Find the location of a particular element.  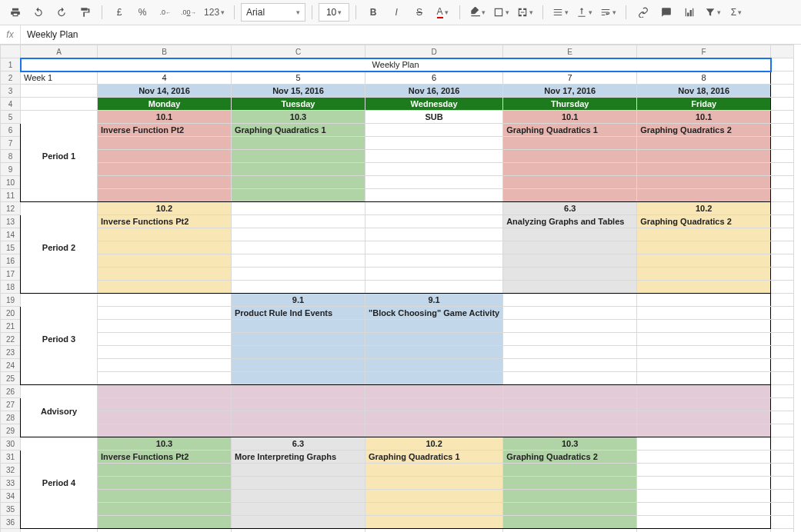

text-color-button: A▾ is located at coordinates (442, 12).